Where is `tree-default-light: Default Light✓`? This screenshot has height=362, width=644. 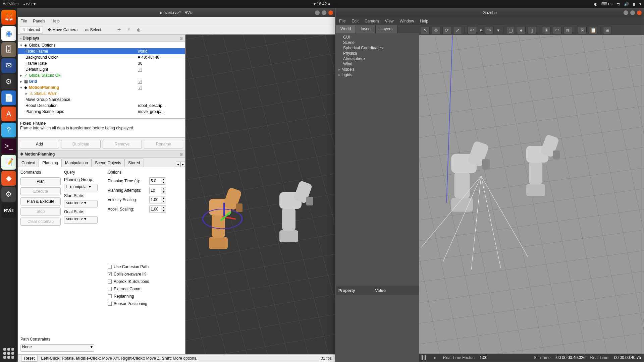
tree-default-light: Default Light✓ is located at coordinates (101, 69).